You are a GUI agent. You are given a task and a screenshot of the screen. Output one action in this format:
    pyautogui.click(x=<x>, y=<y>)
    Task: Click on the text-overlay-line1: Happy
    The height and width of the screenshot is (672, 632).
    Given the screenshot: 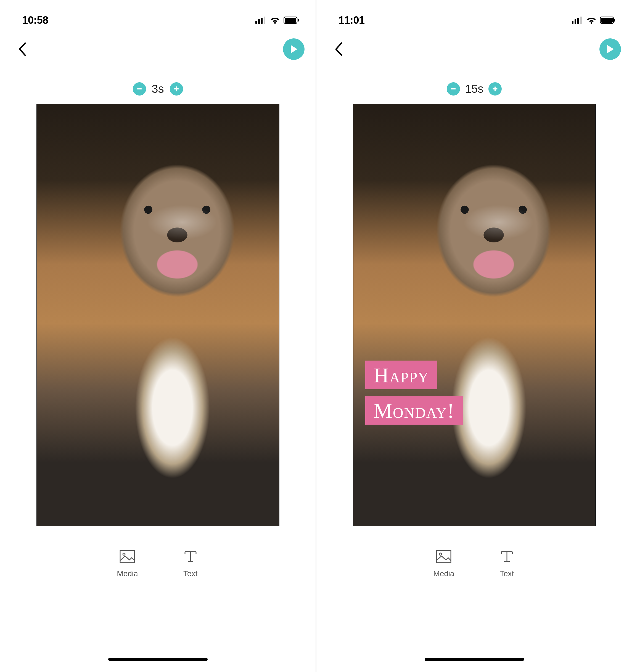 What is the action you would take?
    pyautogui.click(x=401, y=375)
    